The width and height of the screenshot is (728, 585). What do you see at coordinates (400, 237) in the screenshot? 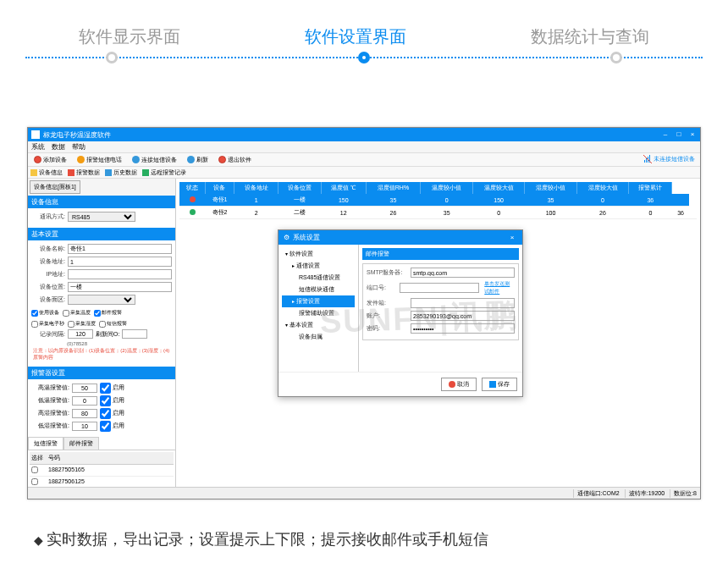
I see `dialog-titlebar: ⚙ 系统设置 ×` at bounding box center [400, 237].